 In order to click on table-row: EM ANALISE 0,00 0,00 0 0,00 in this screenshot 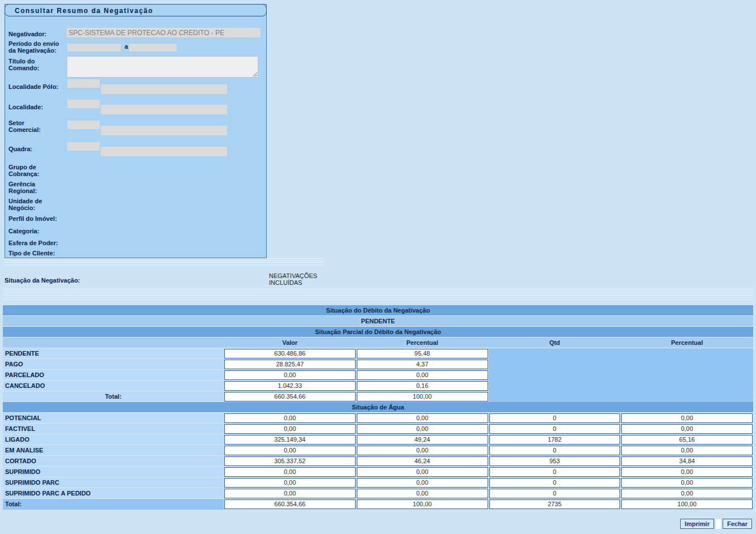, I will do `click(378, 451)`.